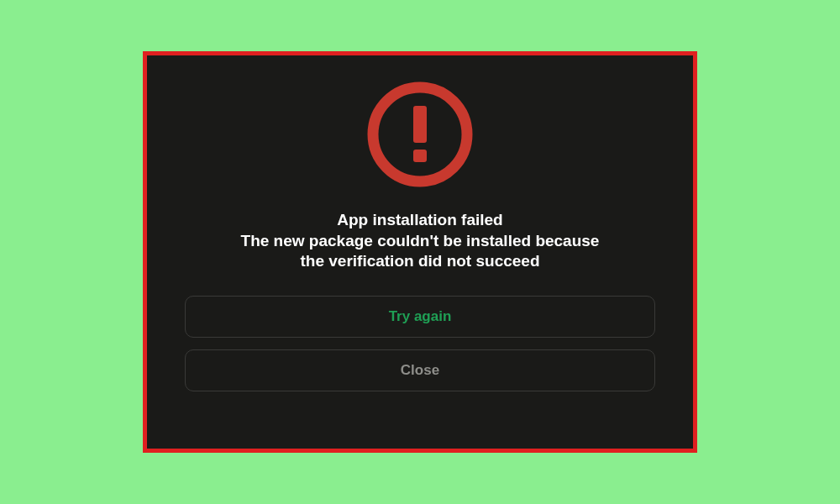  What do you see at coordinates (420, 241) in the screenshot?
I see `error-message: App installation failed The new package …` at bounding box center [420, 241].